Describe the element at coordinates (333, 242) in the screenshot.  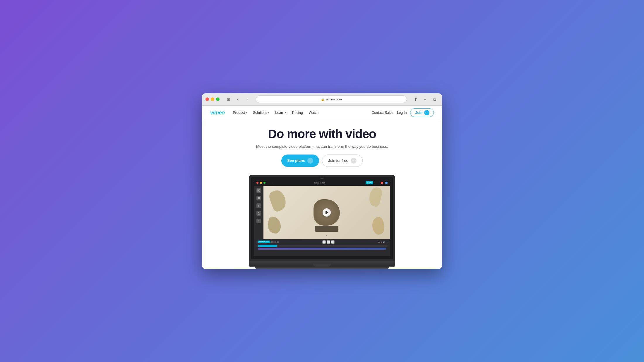
I see `fast-forward-button: ⏭` at that location.